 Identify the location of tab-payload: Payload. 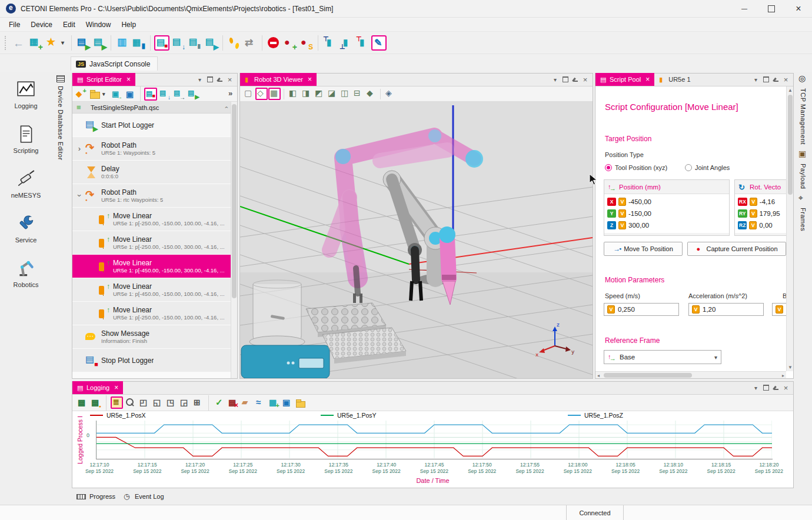
(803, 176).